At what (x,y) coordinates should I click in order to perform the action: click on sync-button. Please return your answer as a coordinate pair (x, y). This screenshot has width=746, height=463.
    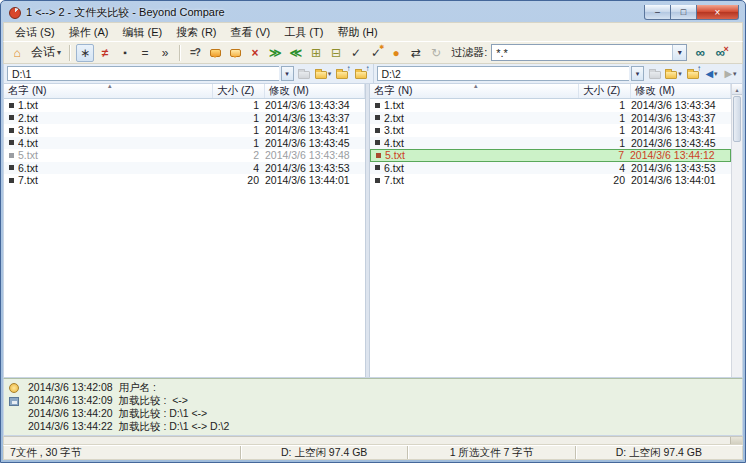
    Looking at the image, I should click on (215, 53).